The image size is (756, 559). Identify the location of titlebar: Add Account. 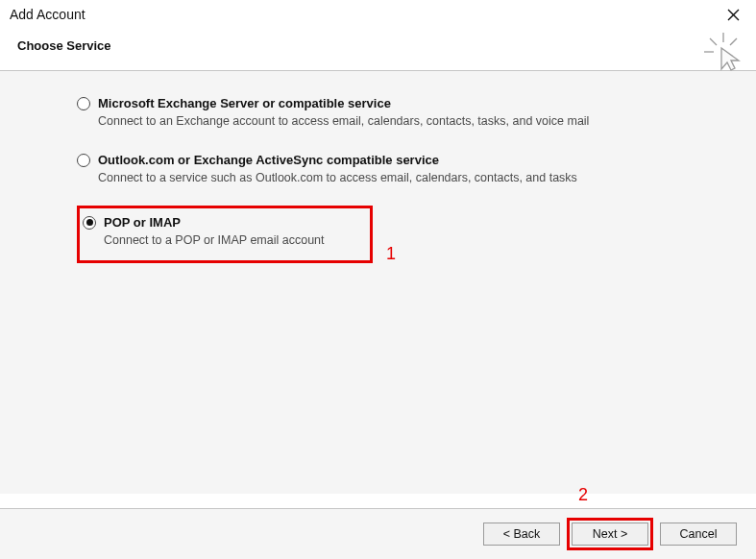
(378, 14).